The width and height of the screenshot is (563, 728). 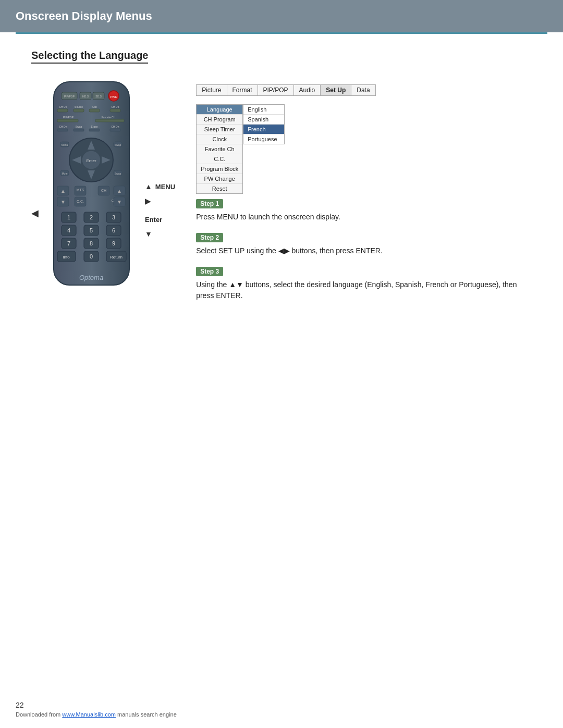 What do you see at coordinates (264, 139) in the screenshot?
I see `lang-portuguese: Portuguese` at bounding box center [264, 139].